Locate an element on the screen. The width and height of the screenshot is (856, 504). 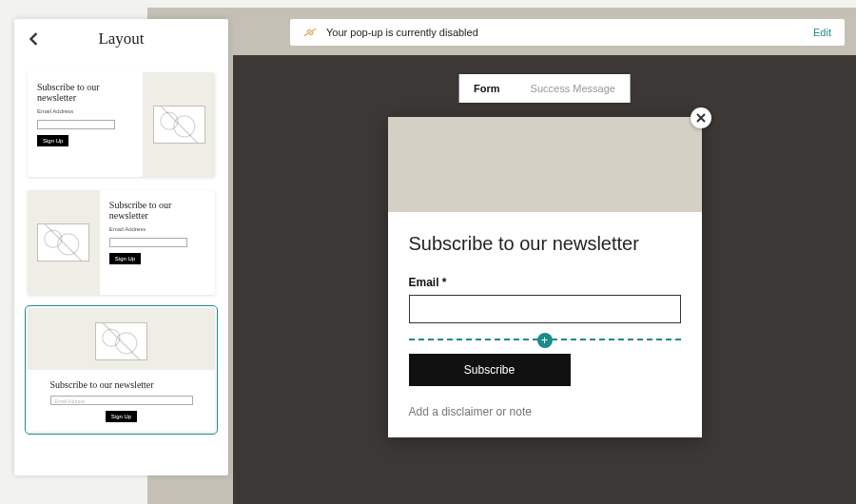
email-input is located at coordinates (545, 309).